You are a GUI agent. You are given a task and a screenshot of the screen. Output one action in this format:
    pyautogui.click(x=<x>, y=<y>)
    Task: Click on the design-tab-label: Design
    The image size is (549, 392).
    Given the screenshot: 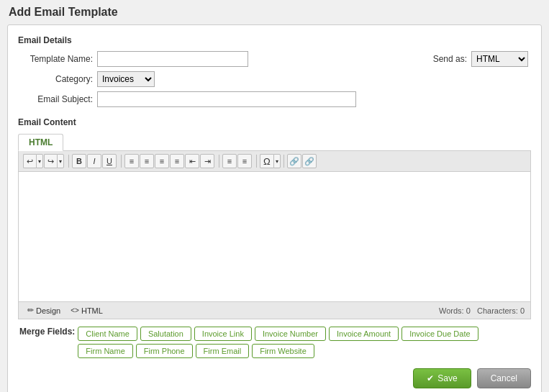 What is the action you would take?
    pyautogui.click(x=48, y=311)
    